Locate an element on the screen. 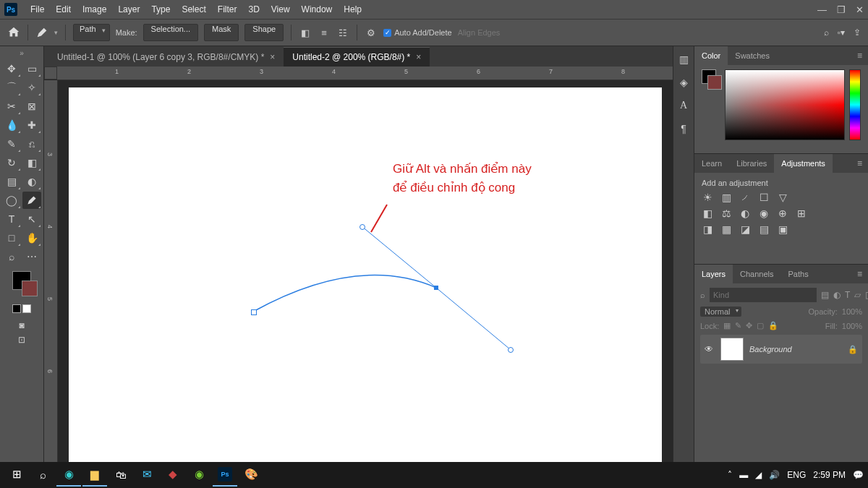  eyedropper-tool: 💧 is located at coordinates (12, 125).